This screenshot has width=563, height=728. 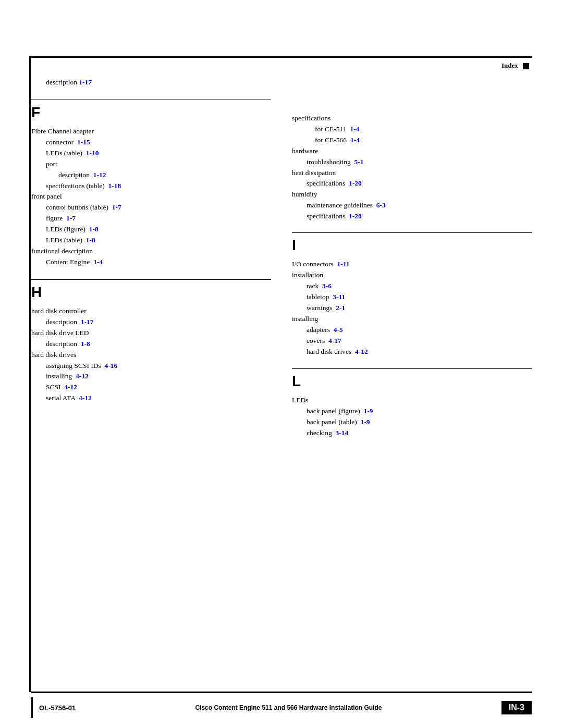 What do you see at coordinates (419, 297) in the screenshot?
I see `entry-tabletop: tabletop 3-11` at bounding box center [419, 297].